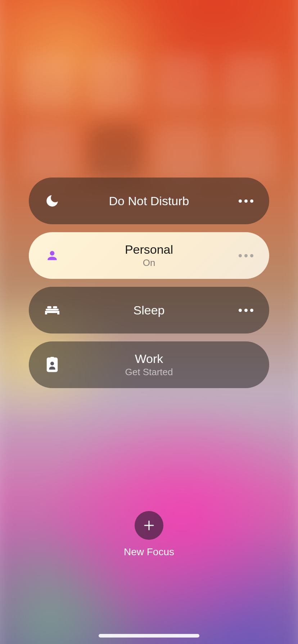 Image resolution: width=298 pixels, height=644 pixels. What do you see at coordinates (149, 525) in the screenshot?
I see `new-focus-button` at bounding box center [149, 525].